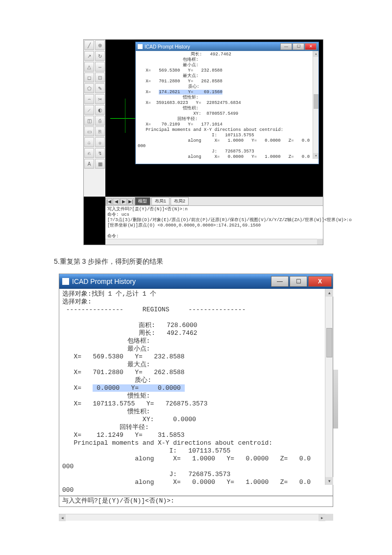  What do you see at coordinates (123, 202) in the screenshot?
I see `tab-nav-next: ▶` at bounding box center [123, 202].